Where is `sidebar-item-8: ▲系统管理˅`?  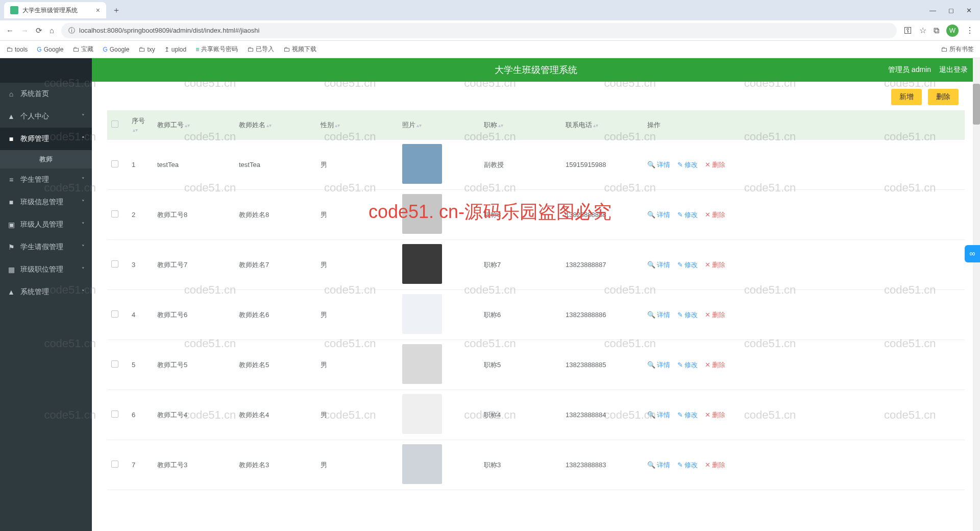
sidebar-item-8: ▲系统管理˅ is located at coordinates (46, 292).